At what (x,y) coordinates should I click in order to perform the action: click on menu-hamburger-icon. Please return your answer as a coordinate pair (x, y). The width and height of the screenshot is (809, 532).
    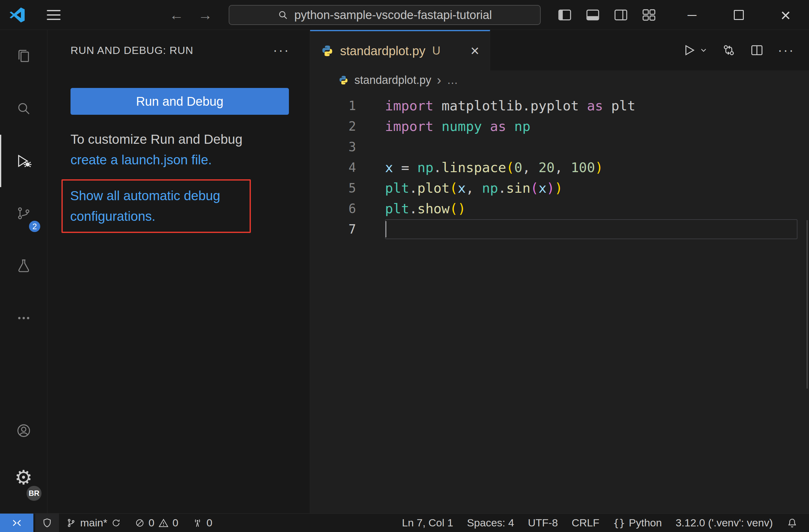
    Looking at the image, I should click on (54, 15).